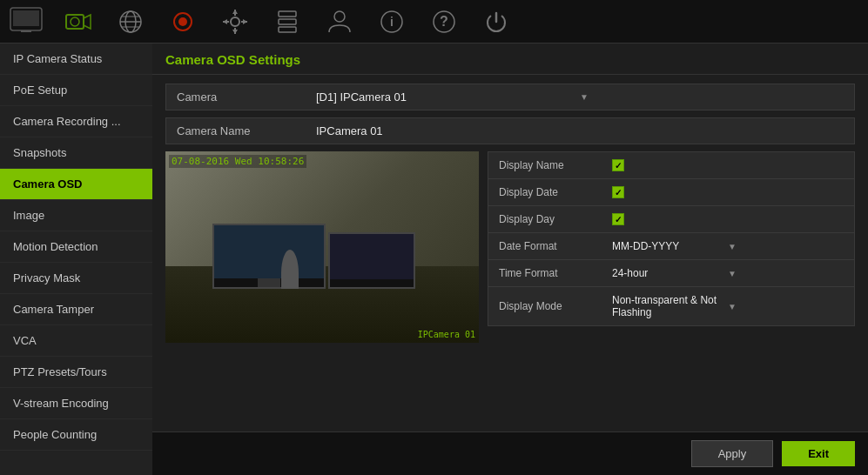  Describe the element at coordinates (510, 97) in the screenshot. I see `camera-row: Camera [D1] IPCamera 01 ▼` at that location.